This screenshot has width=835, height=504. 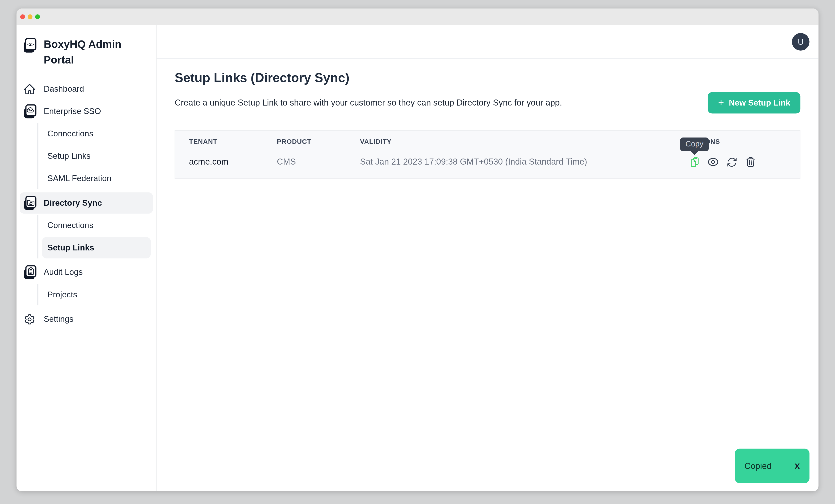 What do you see at coordinates (488, 42) in the screenshot?
I see `top-header: U` at bounding box center [488, 42].